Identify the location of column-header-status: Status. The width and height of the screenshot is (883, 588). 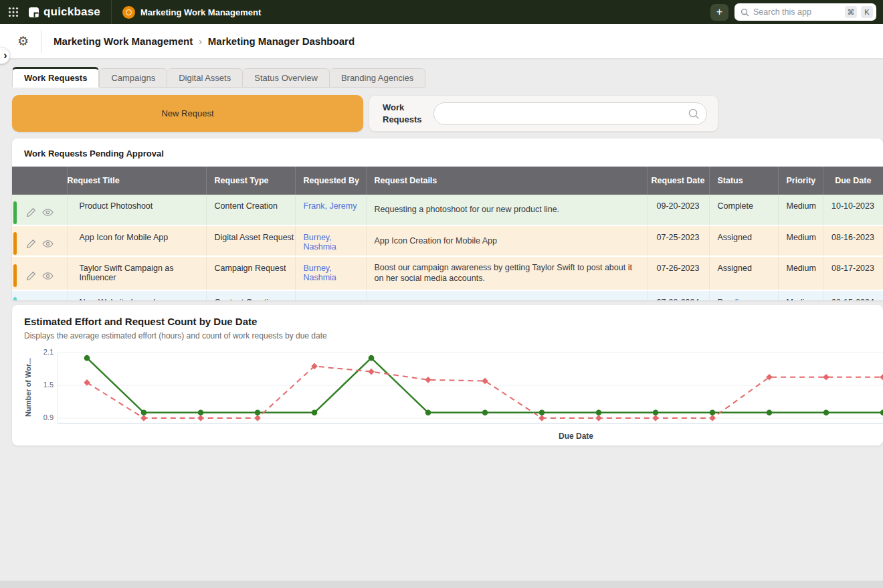
(744, 181).